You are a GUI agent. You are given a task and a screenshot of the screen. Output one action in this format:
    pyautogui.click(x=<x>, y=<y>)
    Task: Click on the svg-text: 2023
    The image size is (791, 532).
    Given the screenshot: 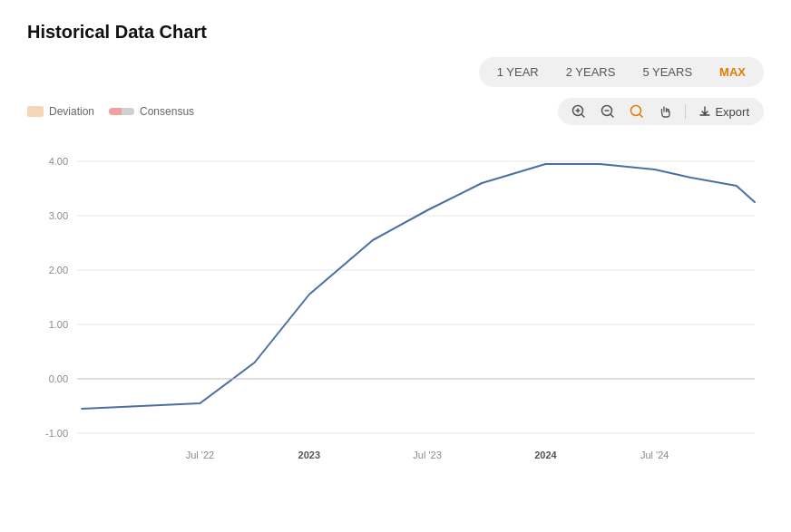 What is the action you would take?
    pyautogui.click(x=310, y=455)
    